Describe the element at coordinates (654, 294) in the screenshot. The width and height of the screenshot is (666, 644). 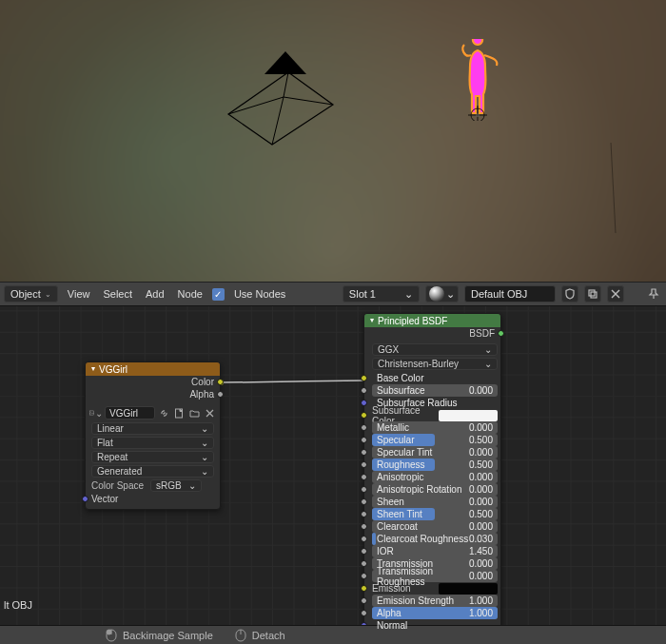
I see `pin-editor-button` at that location.